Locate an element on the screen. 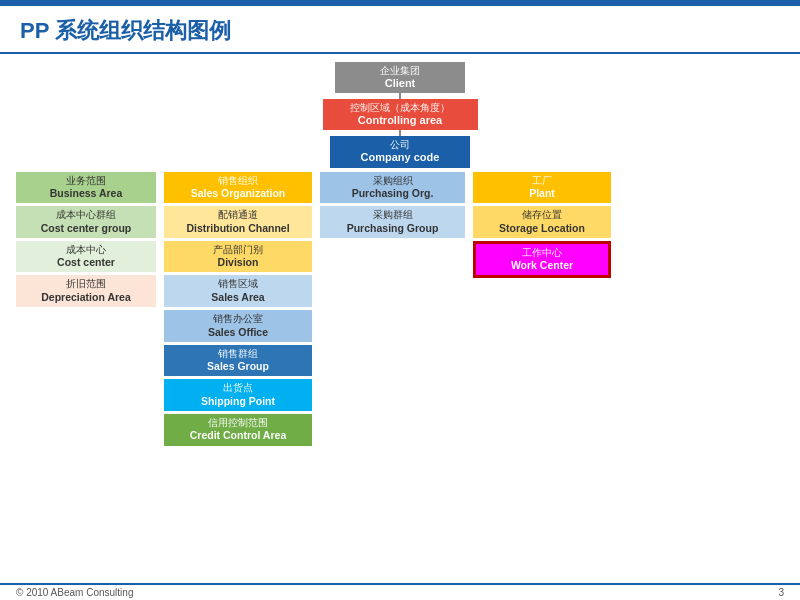  client-en: Client is located at coordinates (400, 84).